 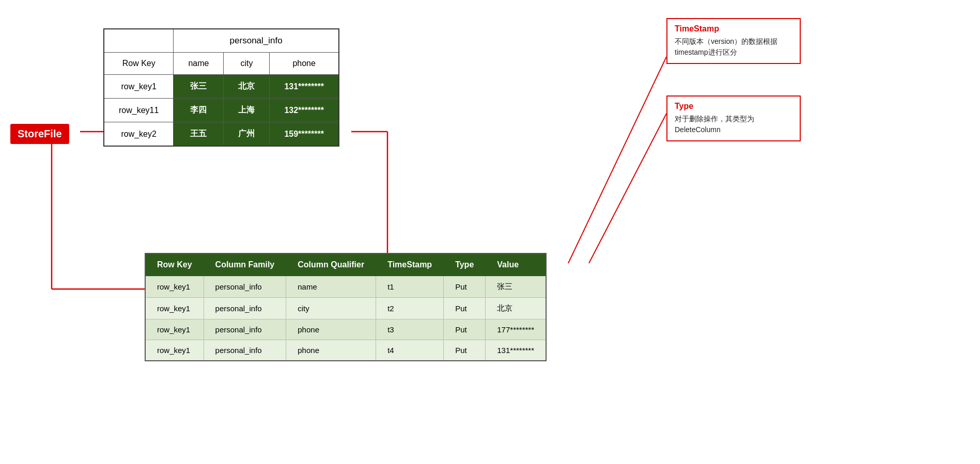 What do you see at coordinates (247, 110) in the screenshot?
I see `top-row2-city: 上海` at bounding box center [247, 110].